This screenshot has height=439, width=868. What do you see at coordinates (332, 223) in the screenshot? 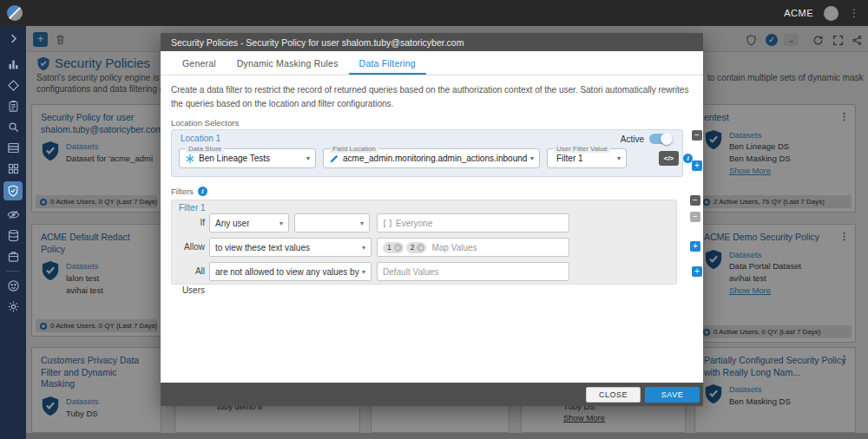
I see `if-condition-secondary-select: ▾` at bounding box center [332, 223].